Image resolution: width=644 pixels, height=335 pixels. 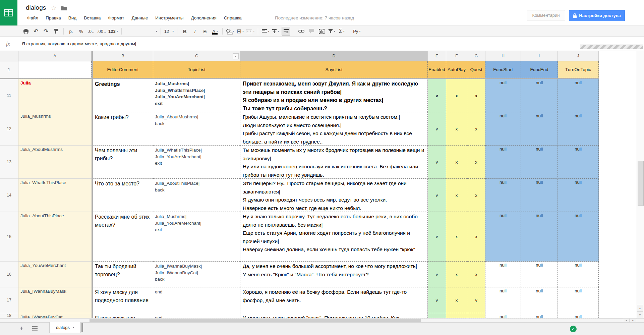 What do you see at coordinates (437, 56) in the screenshot?
I see `column-header-e: E` at bounding box center [437, 56].